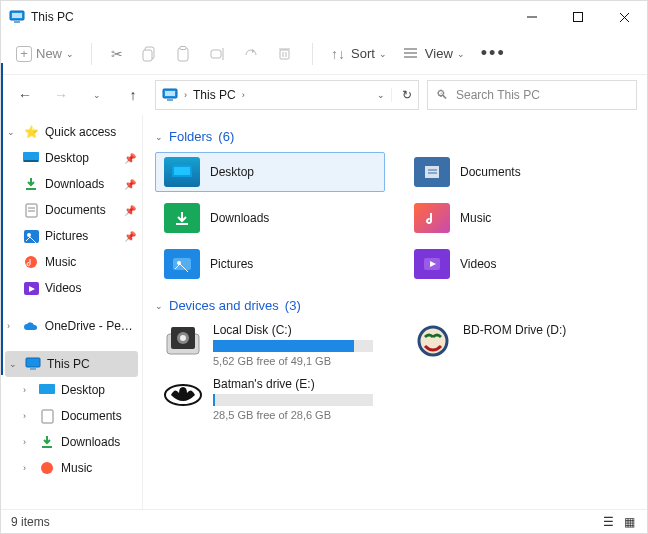 This screenshot has height=534, width=648. I want to click on tiles-view-button: ▦, so click(630, 522).